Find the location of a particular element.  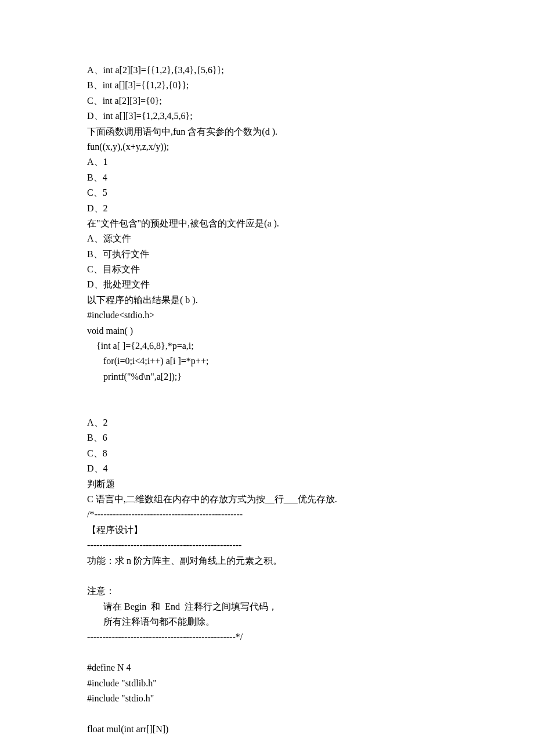

text-line: printf("%d\n",a[2]);} is located at coordinates (267, 377).